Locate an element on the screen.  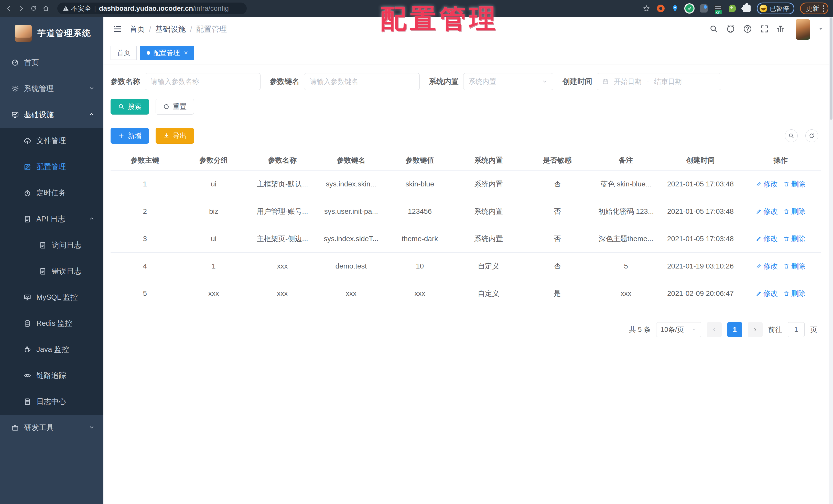
prev-page-button is located at coordinates (714, 330).